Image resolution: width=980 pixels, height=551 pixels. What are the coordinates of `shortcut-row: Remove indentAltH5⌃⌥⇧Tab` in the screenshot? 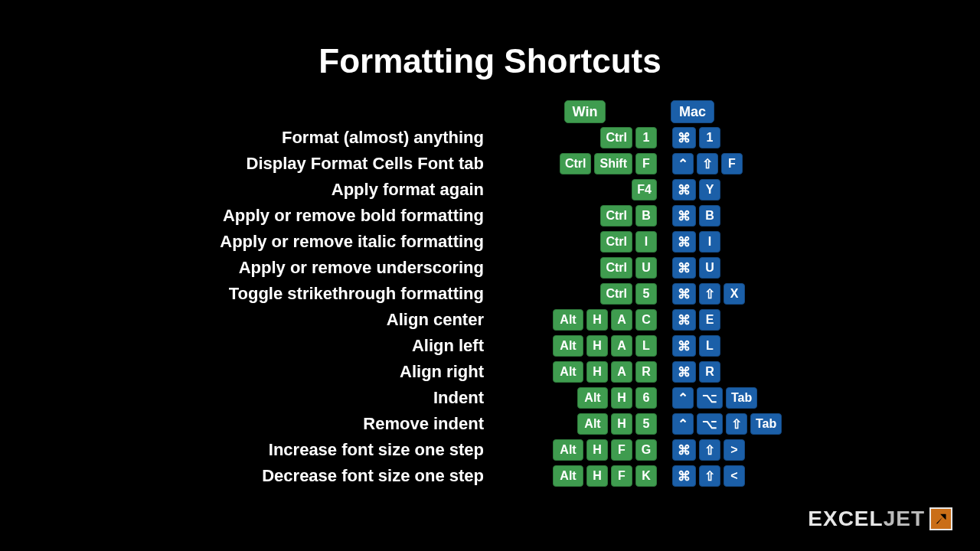 It's located at (505, 424).